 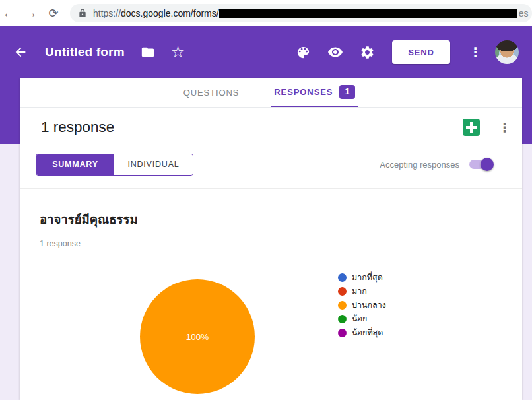 I want to click on legend-item: น้อย, so click(x=362, y=319).